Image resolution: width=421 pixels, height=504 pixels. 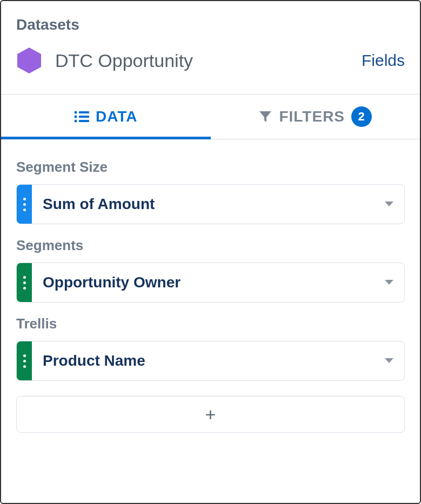 What do you see at coordinates (29, 61) in the screenshot?
I see `dataset-icon` at bounding box center [29, 61].